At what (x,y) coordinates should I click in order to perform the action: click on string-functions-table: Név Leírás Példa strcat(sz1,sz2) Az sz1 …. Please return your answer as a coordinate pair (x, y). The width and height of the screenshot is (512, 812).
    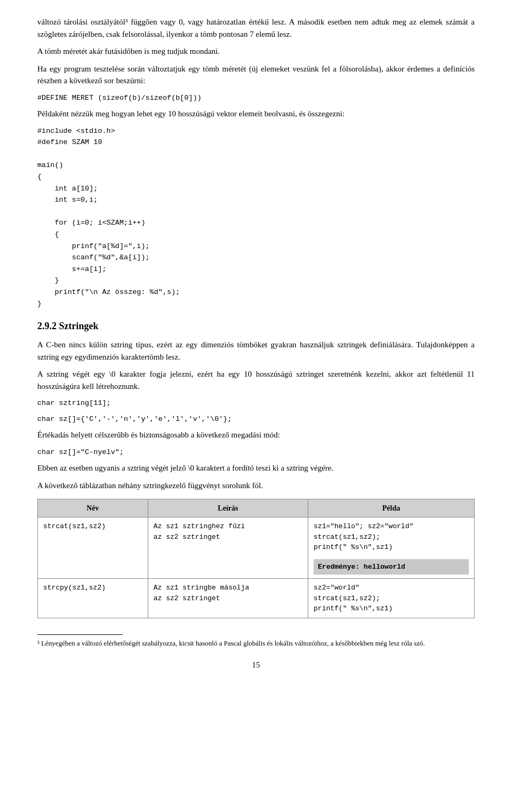
    Looking at the image, I should click on (256, 559).